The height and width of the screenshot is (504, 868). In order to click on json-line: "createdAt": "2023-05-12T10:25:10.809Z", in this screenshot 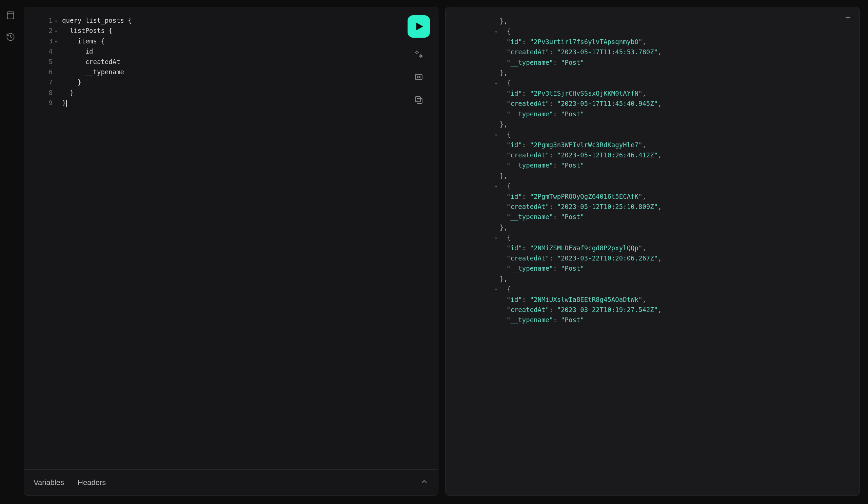, I will do `click(656, 207)`.